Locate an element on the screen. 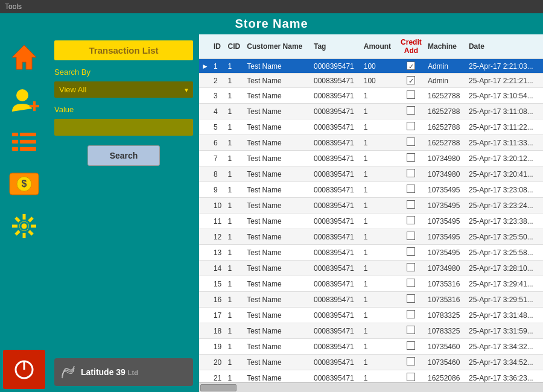 This screenshot has width=543, height=392. table-row: 81Test Name000839547111073498025-Apr-17 … is located at coordinates (371, 174).